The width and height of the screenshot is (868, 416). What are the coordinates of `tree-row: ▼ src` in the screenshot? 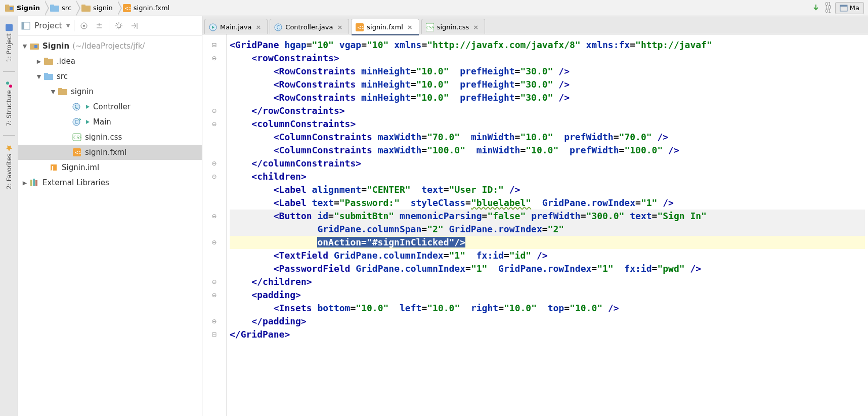 It's located at (110, 76).